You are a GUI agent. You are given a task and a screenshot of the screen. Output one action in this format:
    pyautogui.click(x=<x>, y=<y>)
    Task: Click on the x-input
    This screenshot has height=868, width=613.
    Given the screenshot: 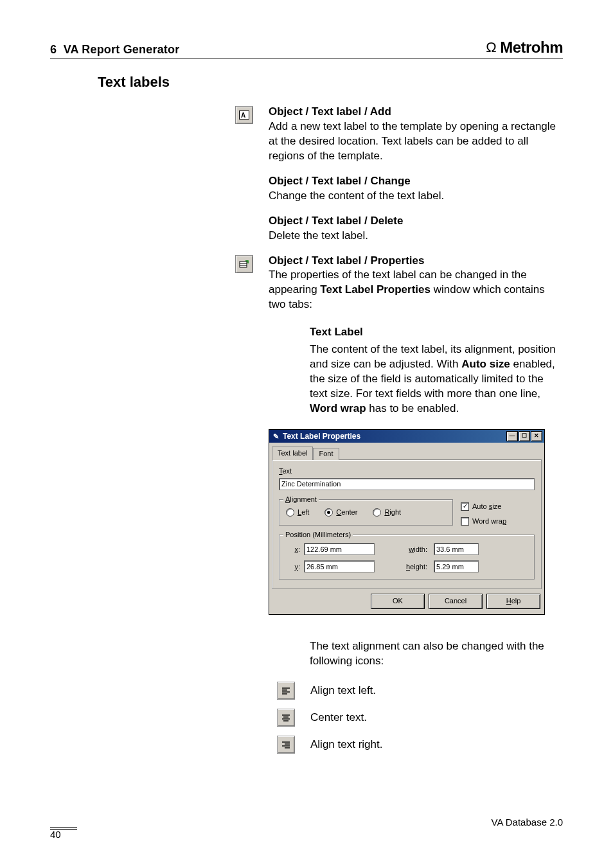 What is the action you would take?
    pyautogui.click(x=339, y=549)
    